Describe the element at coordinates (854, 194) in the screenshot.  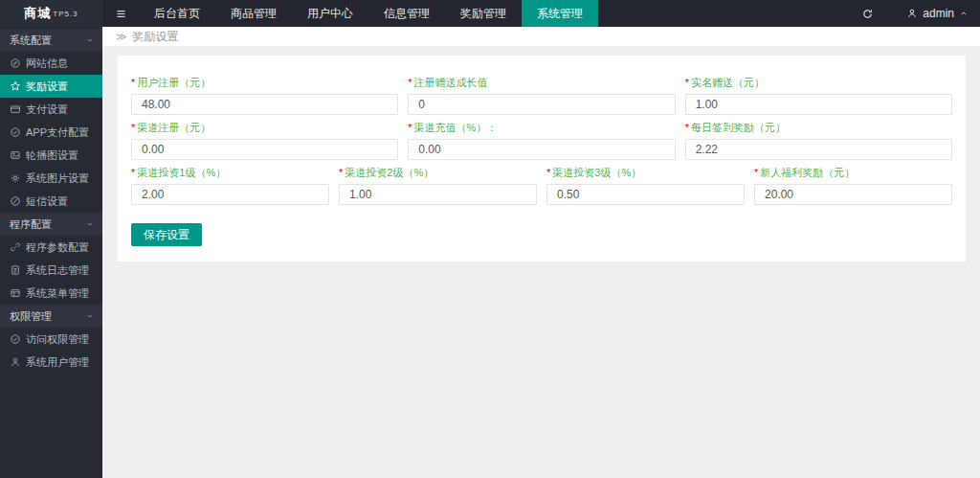
I see `newcomer-reward-input` at that location.